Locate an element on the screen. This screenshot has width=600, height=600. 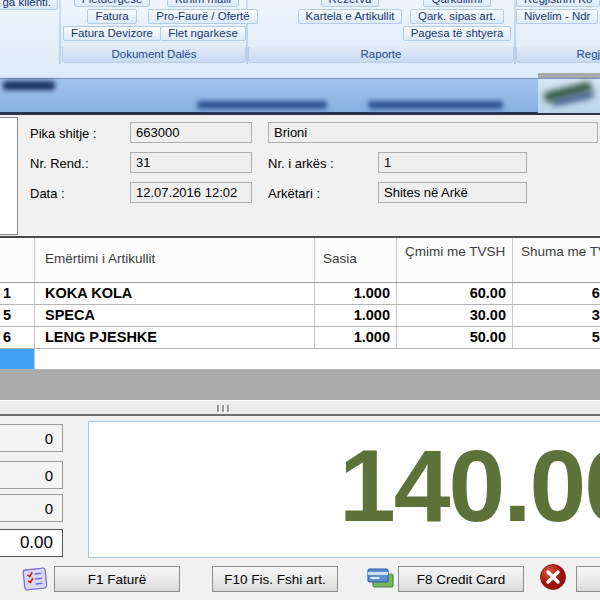
col-header-sasia: Sasia is located at coordinates (356, 260).